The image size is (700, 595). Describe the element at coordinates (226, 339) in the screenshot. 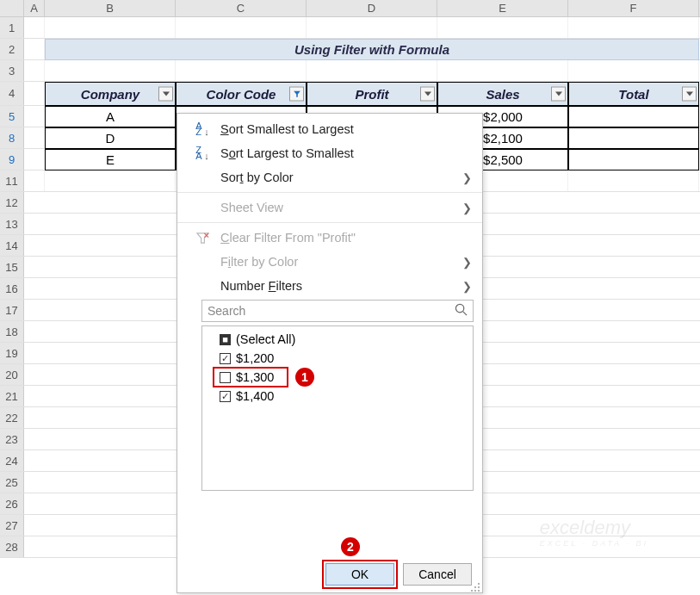

I see `checkbox-icon: ■` at that location.